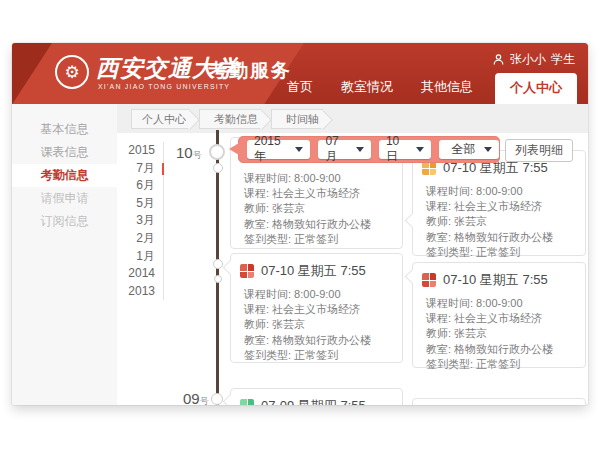 The height and width of the screenshot is (450, 600). What do you see at coordinates (534, 60) in the screenshot?
I see `user-info: 张小小 学生` at bounding box center [534, 60].